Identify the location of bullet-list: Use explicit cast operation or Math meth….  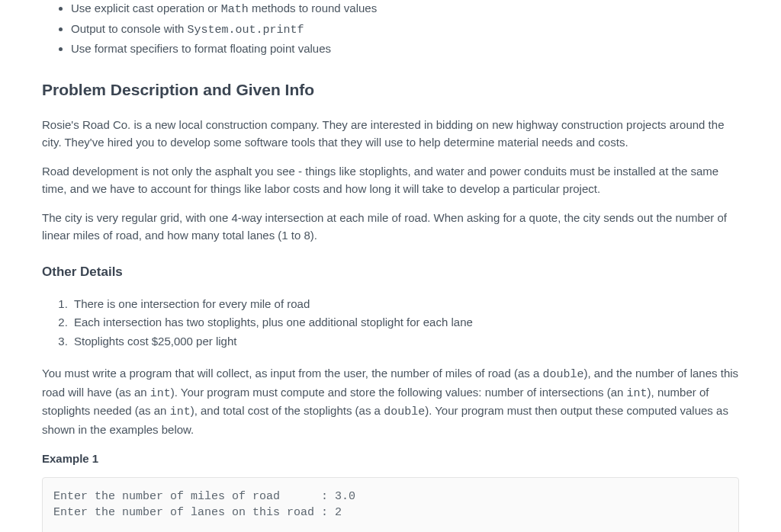
(390, 29).